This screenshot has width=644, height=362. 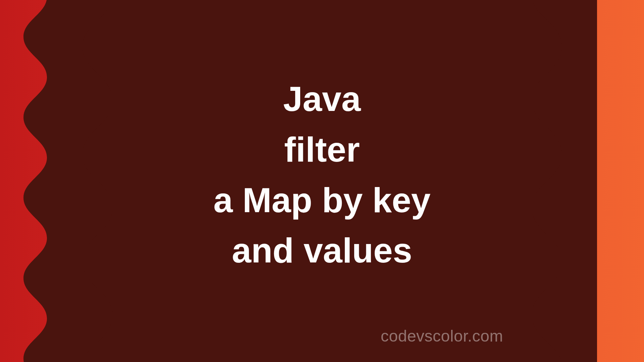 I want to click on title-line-3: a Map by key, so click(x=322, y=200).